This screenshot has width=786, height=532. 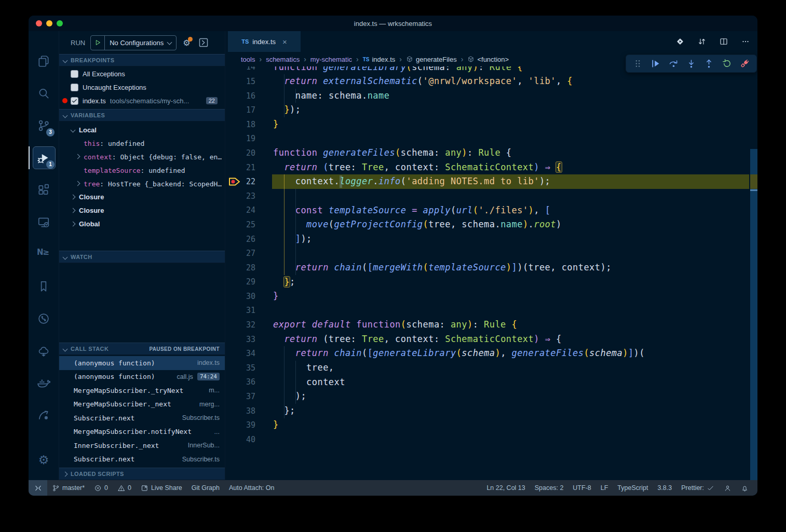 What do you see at coordinates (293, 239) in the screenshot?
I see `code-text: ]);` at bounding box center [293, 239].